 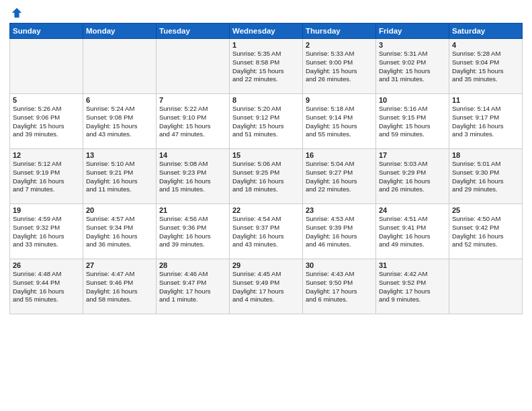 What do you see at coordinates (120, 265) in the screenshot?
I see `day-number: 27` at bounding box center [120, 265].